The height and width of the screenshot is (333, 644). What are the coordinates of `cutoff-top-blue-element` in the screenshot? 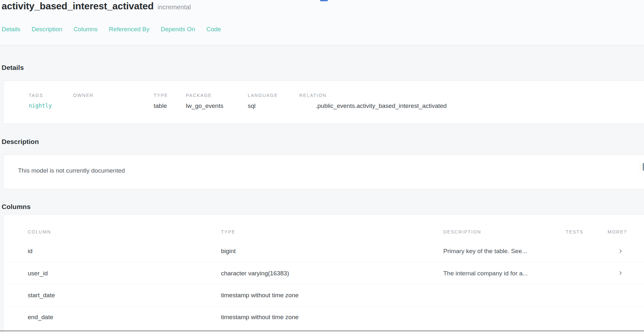 It's located at (324, 1).